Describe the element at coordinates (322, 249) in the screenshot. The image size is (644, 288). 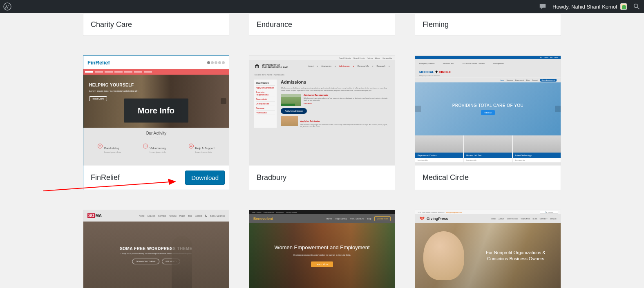
I see `theme-card-benevolent: Book LaunchEntertainmentEducationYoung C…` at that location.